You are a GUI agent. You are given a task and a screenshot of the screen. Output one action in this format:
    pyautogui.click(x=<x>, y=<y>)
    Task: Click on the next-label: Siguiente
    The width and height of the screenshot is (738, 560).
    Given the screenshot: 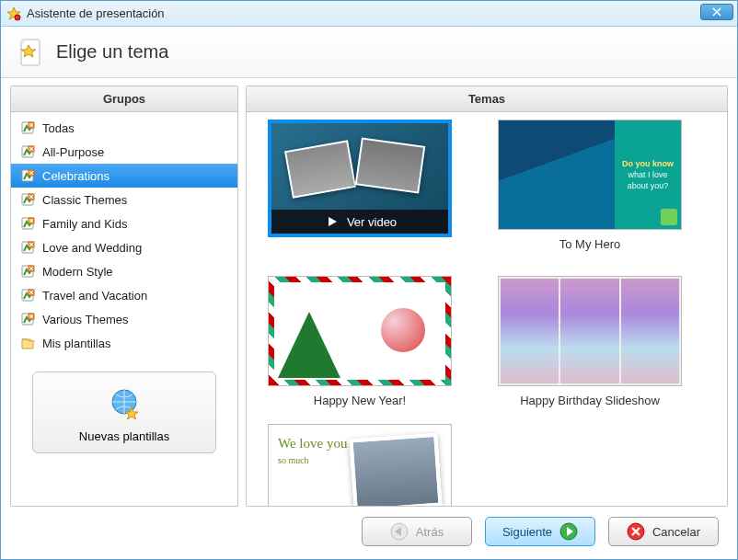 What is the action you would take?
    pyautogui.click(x=527, y=531)
    